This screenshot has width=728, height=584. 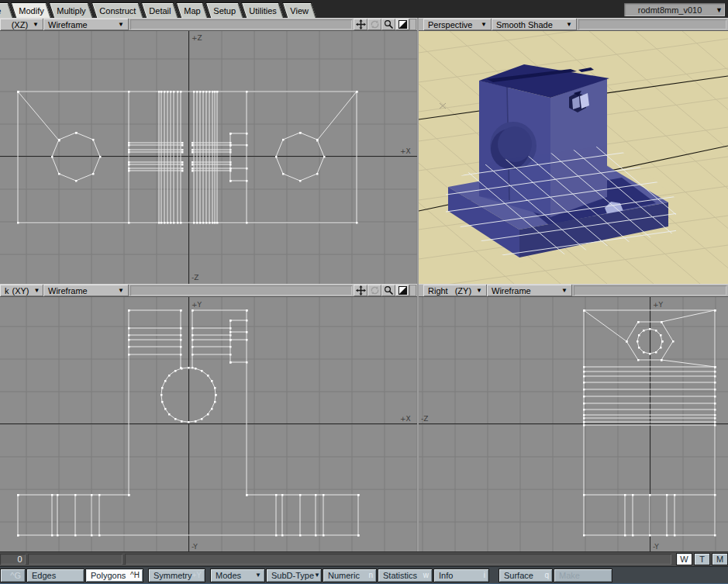 I want to click on menu-tab-multiply: Multiply, so click(x=71, y=10).